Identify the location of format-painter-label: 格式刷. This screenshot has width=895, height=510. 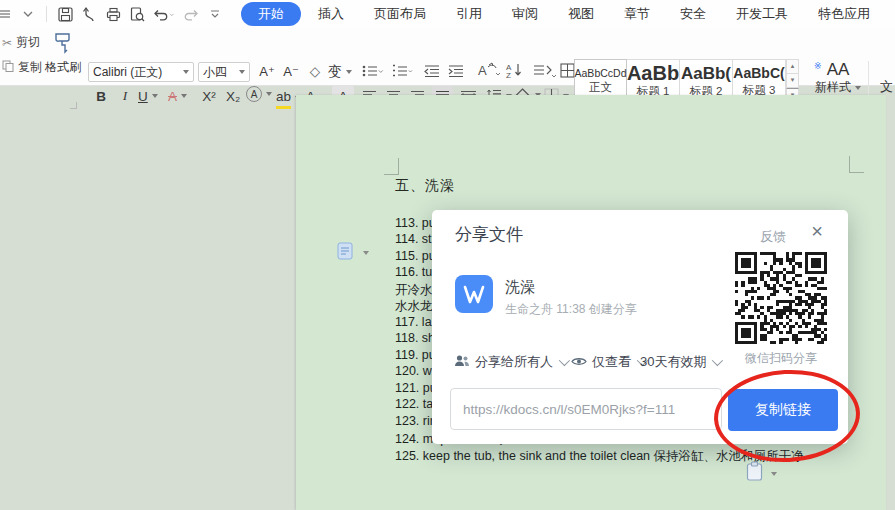
(63, 68).